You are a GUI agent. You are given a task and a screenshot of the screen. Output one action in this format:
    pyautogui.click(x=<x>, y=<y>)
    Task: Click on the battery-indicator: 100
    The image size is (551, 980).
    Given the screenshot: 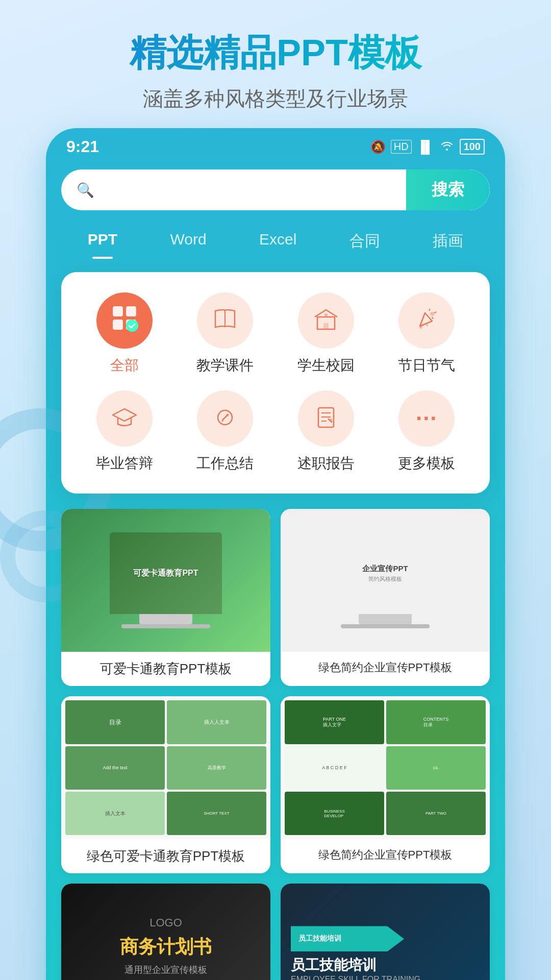 What is the action you would take?
    pyautogui.click(x=472, y=147)
    